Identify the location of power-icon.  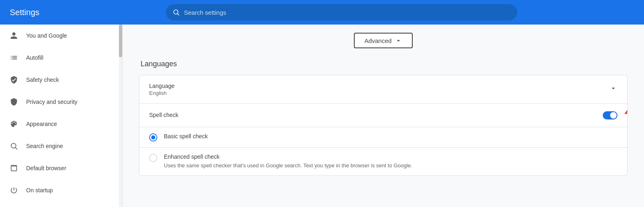
(14, 190).